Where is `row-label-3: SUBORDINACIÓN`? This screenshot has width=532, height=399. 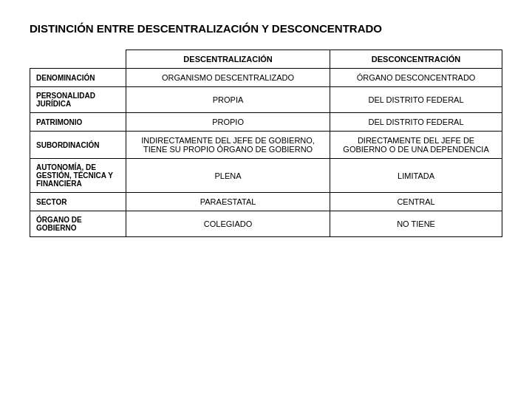 row-label-3: SUBORDINACIÓN is located at coordinates (78, 145).